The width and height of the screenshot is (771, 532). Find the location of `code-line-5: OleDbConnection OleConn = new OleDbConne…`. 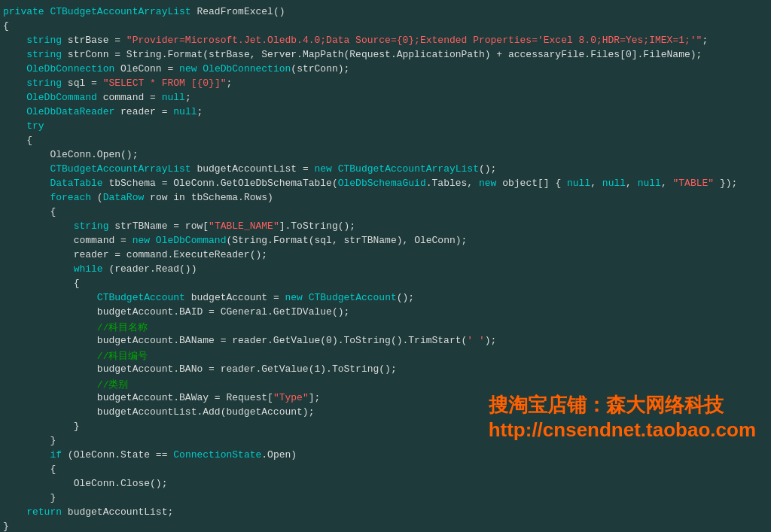

code-line-5: OleDbConnection OleConn = new OleDbConne… is located at coordinates (386, 71).